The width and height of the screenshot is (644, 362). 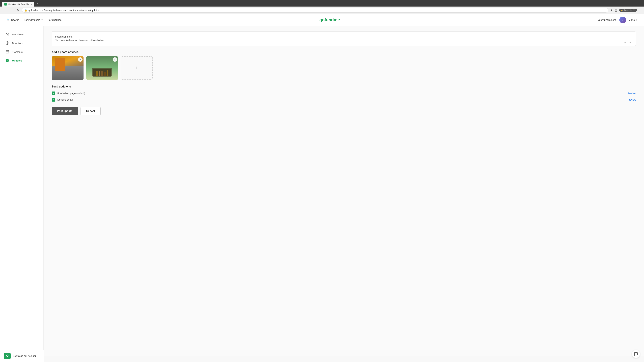 I want to click on donors-email-checkbox, so click(x=54, y=100).